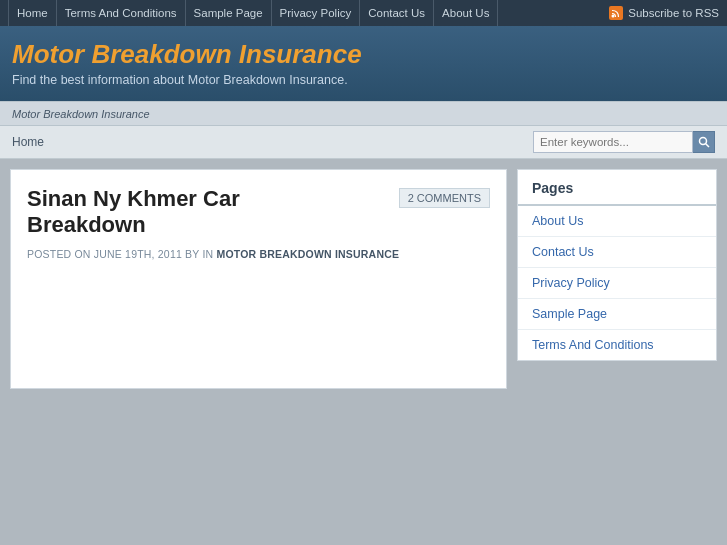 The image size is (727, 545). What do you see at coordinates (613, 142) in the screenshot?
I see `search-input` at bounding box center [613, 142].